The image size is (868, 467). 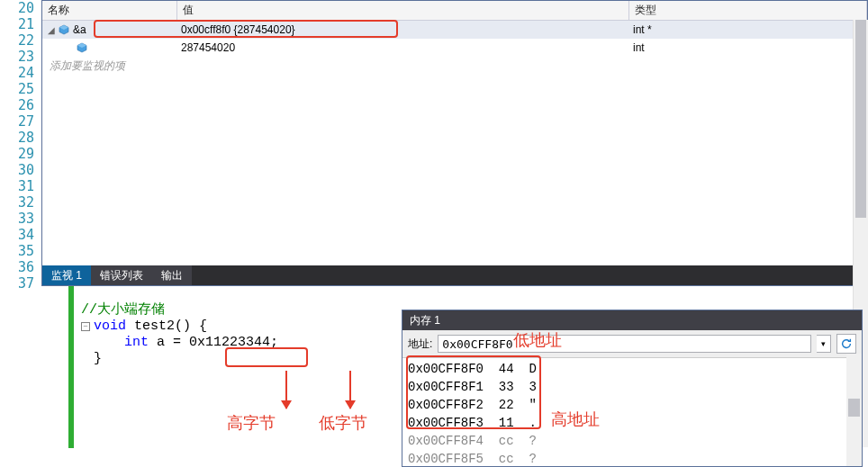 What do you see at coordinates (538, 340) in the screenshot?
I see `label-low-addr: 低地址` at bounding box center [538, 340].